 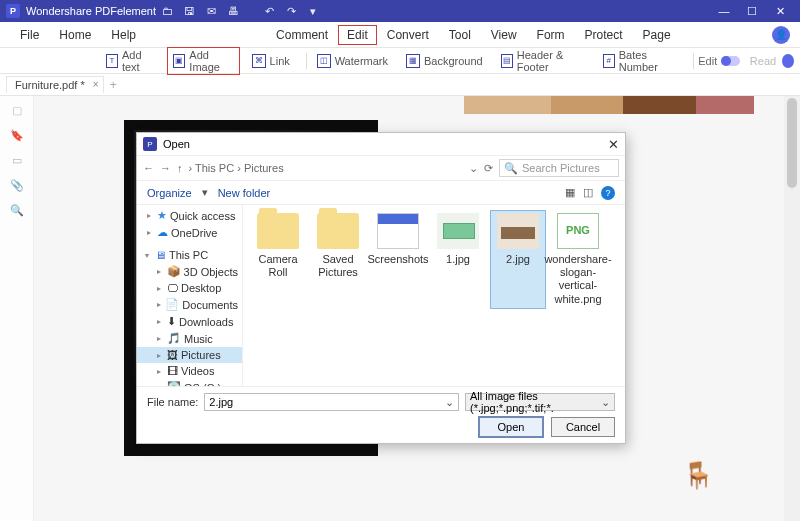 I want to click on menu-view: View, so click(x=504, y=35).